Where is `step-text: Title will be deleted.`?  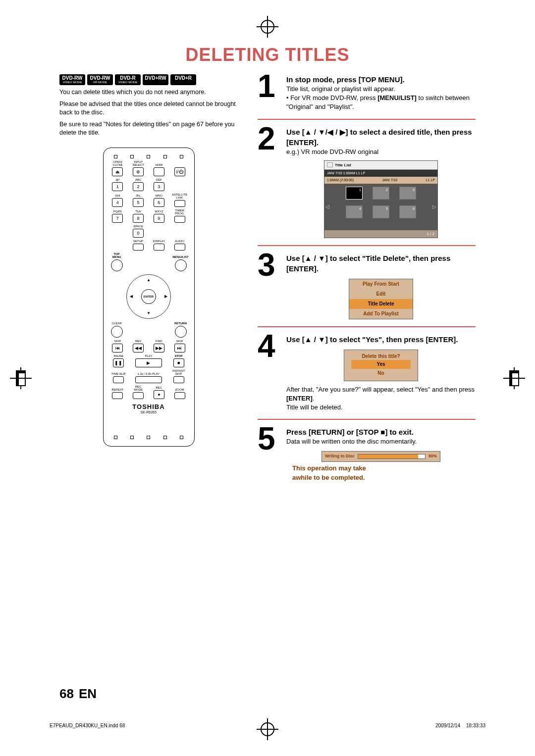
step-text: Title will be deleted. is located at coordinates (381, 407).